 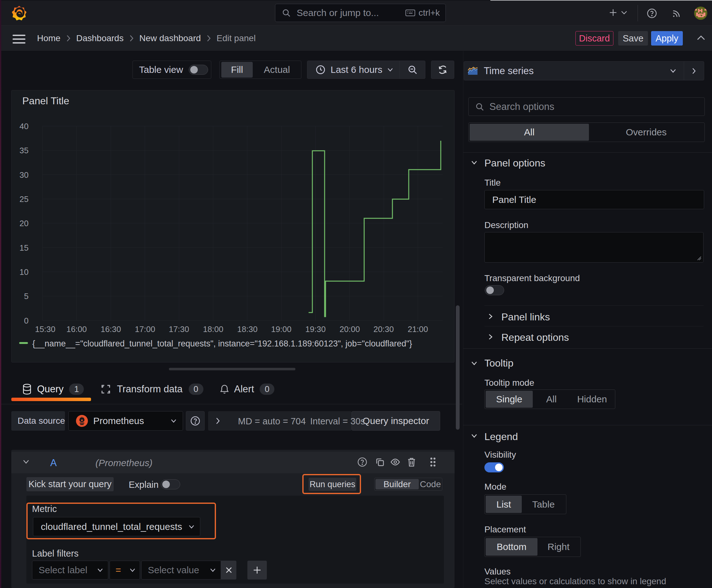 I want to click on svg-text: 17:00, so click(x=145, y=329).